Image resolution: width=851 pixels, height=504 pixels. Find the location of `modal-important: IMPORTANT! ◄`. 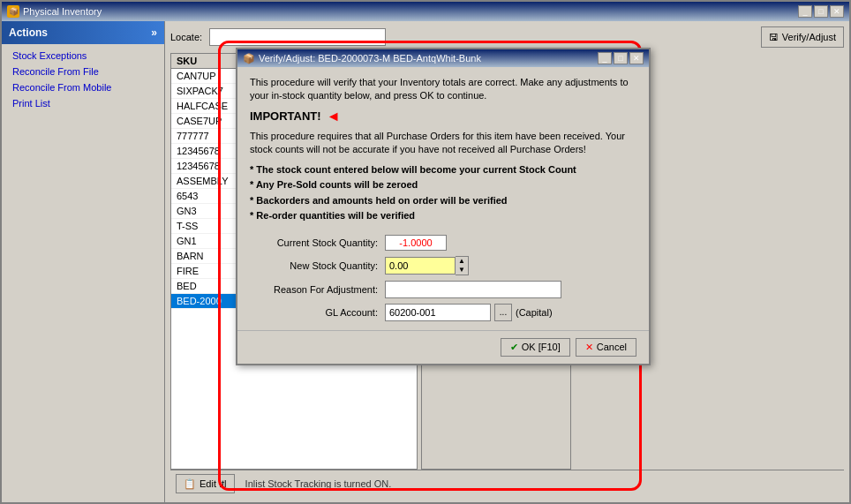

modal-important: IMPORTANT! ◄ is located at coordinates (443, 117).